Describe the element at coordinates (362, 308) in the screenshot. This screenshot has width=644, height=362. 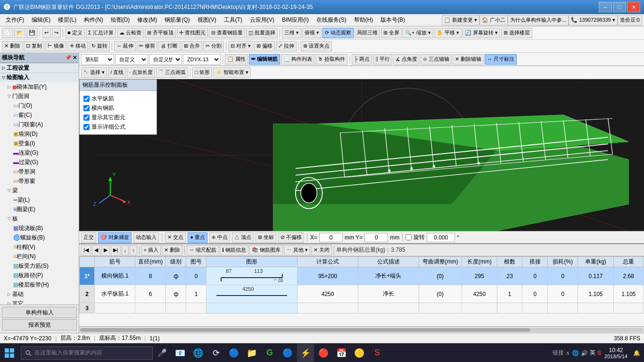
I see `table-row: 3` at that location.